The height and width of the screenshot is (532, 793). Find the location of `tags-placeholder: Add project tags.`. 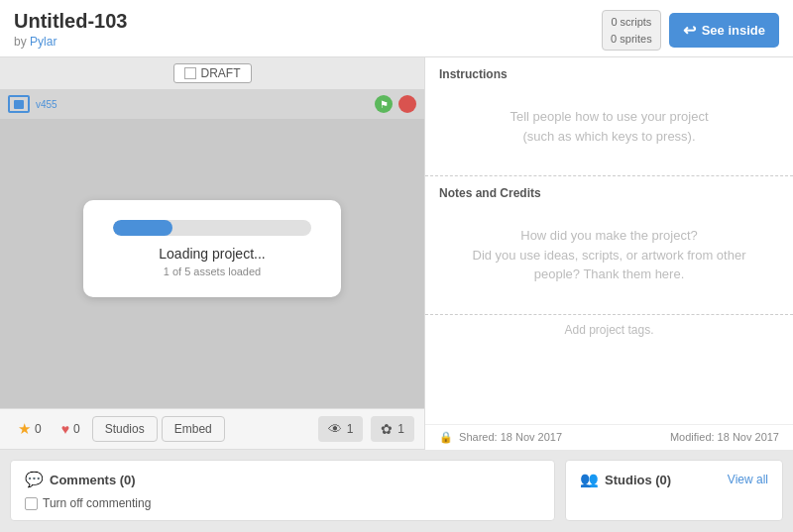

tags-placeholder: Add project tags. is located at coordinates (609, 330).